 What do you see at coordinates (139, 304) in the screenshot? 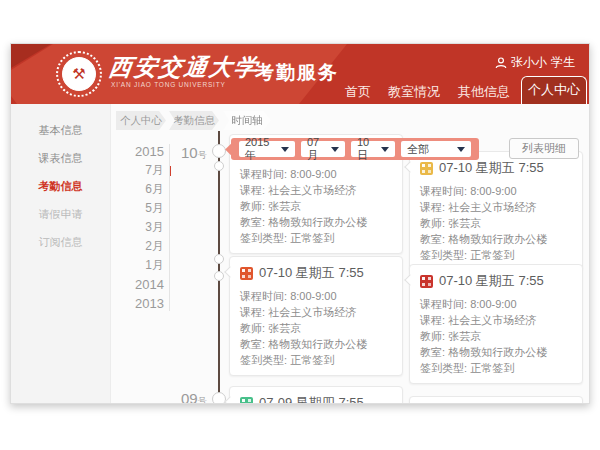
I see `nav-year-2013: 2013` at bounding box center [139, 304].